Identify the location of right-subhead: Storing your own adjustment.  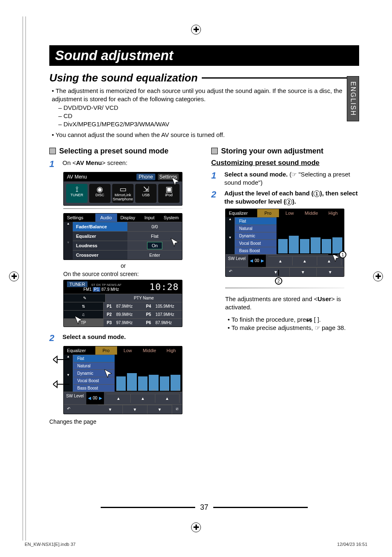
(285, 151).